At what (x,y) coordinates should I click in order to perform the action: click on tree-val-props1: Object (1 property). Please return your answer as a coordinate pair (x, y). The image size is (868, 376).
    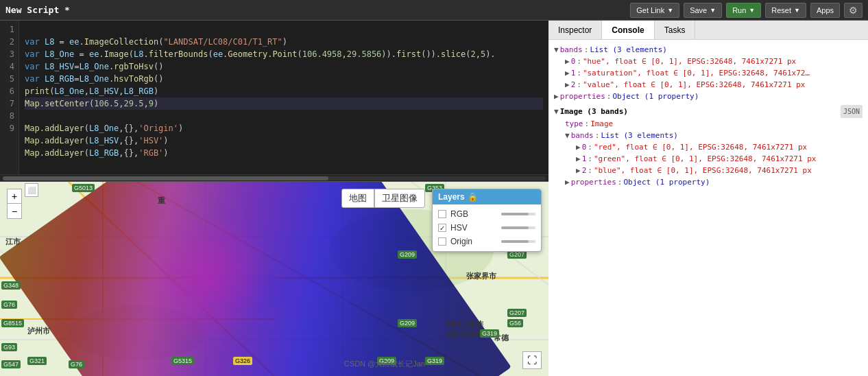
    Looking at the image, I should click on (655, 96).